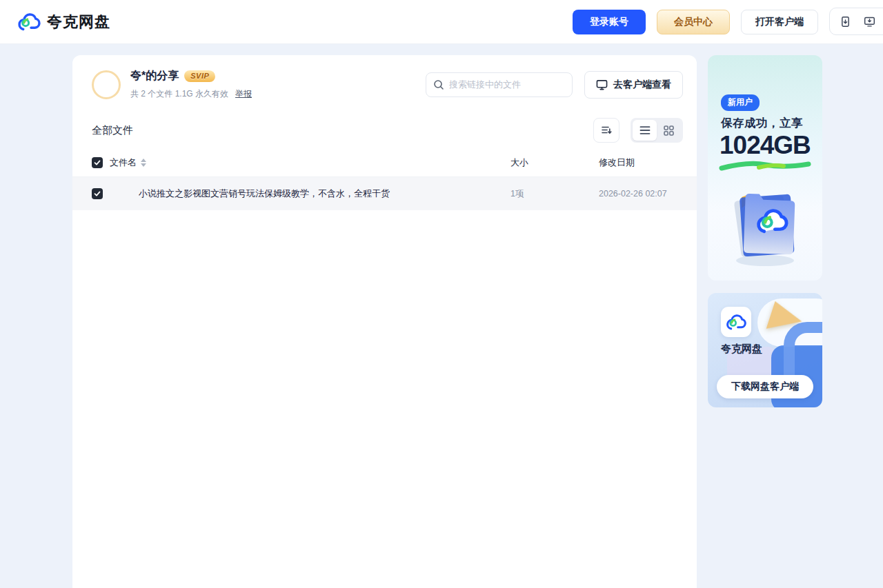 The height and width of the screenshot is (588, 883). Describe the element at coordinates (97, 194) in the screenshot. I see `row-checkbox` at that location.